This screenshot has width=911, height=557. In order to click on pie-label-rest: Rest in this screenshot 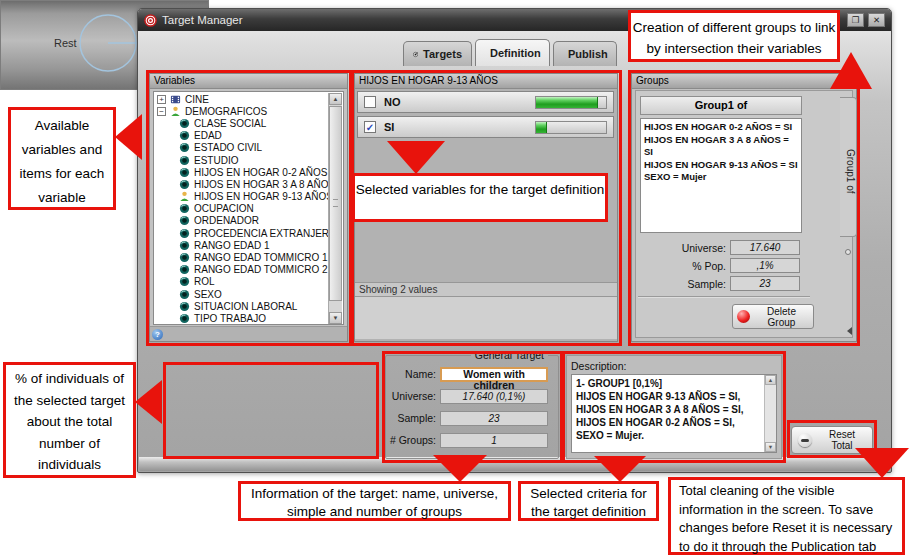, I will do `click(66, 43)`.